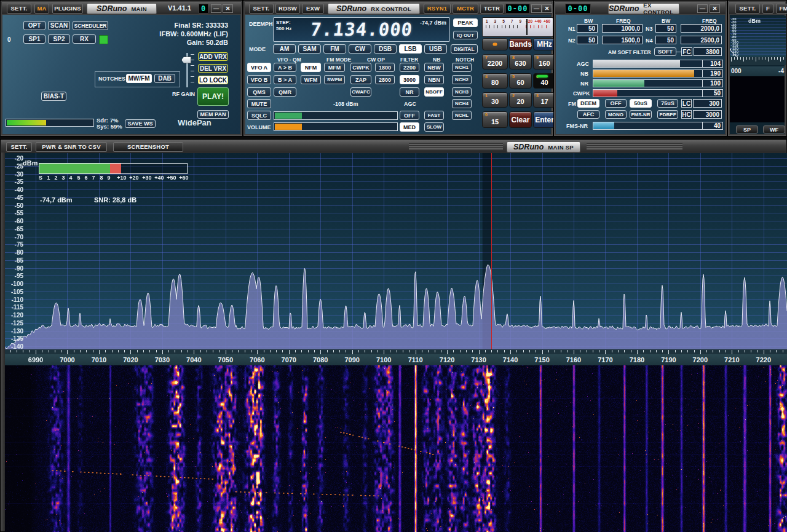 The height and width of the screenshot is (532, 787). What do you see at coordinates (757, 41) in the screenshot?
I see `aux-spectrum-canvas` at bounding box center [757, 41].